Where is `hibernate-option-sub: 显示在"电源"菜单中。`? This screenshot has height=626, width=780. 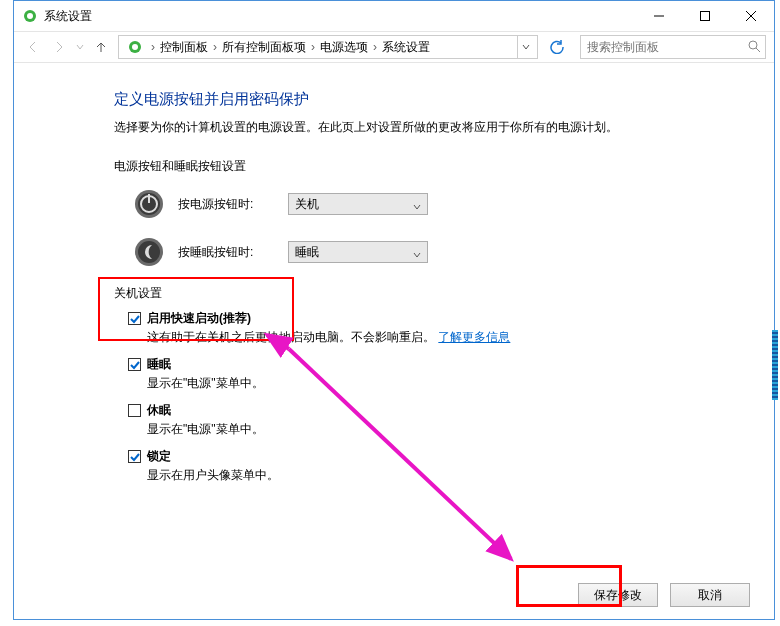
hibernate-option-sub: 显示在"电源"菜单中。 is located at coordinates (436, 430).